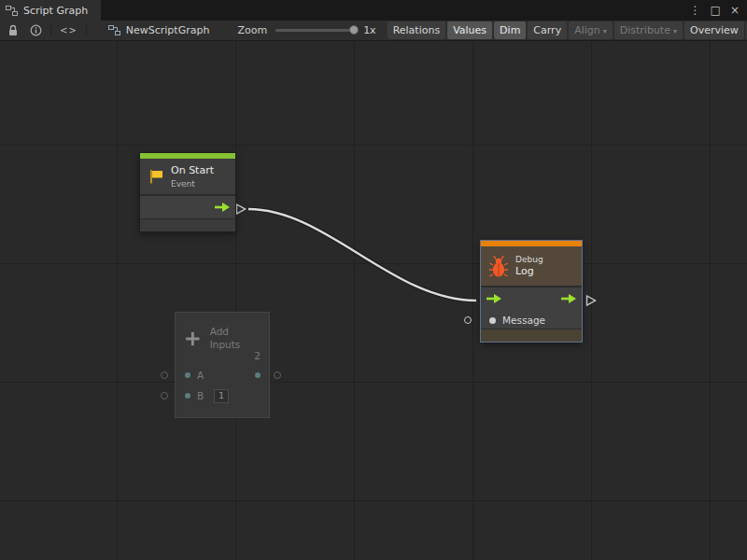 This screenshot has height=560, width=747. What do you see at coordinates (277, 375) in the screenshot?
I see `ghost-output-port-marker` at bounding box center [277, 375].